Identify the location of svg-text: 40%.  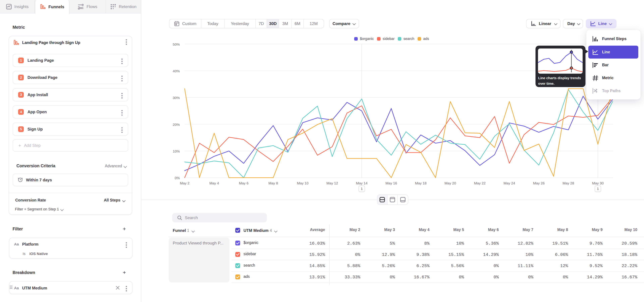
(176, 71).